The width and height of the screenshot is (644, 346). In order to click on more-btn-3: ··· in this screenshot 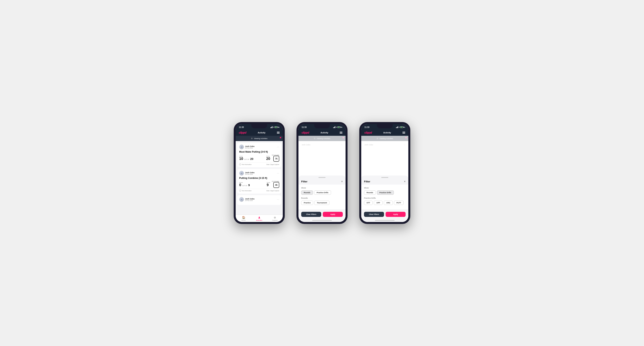, I will do `click(278, 200)`.